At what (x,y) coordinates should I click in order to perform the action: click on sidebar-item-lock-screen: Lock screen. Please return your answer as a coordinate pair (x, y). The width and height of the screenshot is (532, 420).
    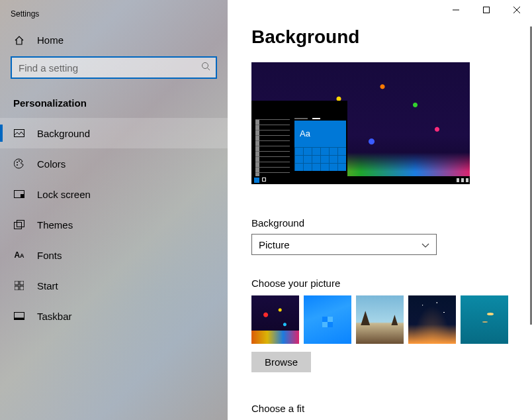
    Looking at the image, I should click on (114, 194).